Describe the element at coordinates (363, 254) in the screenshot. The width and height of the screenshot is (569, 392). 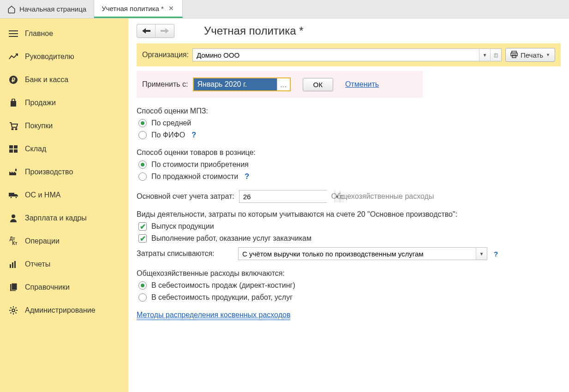
I see `writeoff-combo: ▼` at that location.